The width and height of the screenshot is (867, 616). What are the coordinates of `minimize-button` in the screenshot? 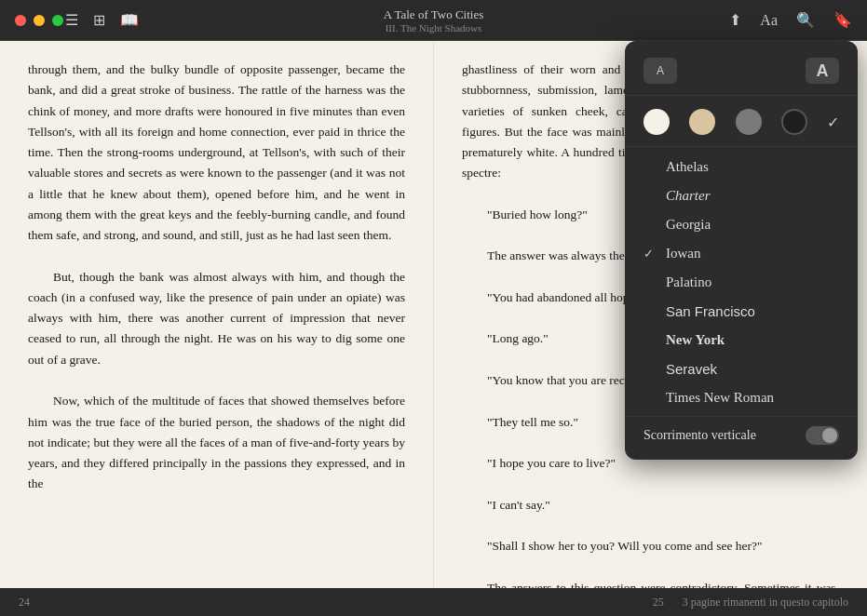 It's located at (39, 20).